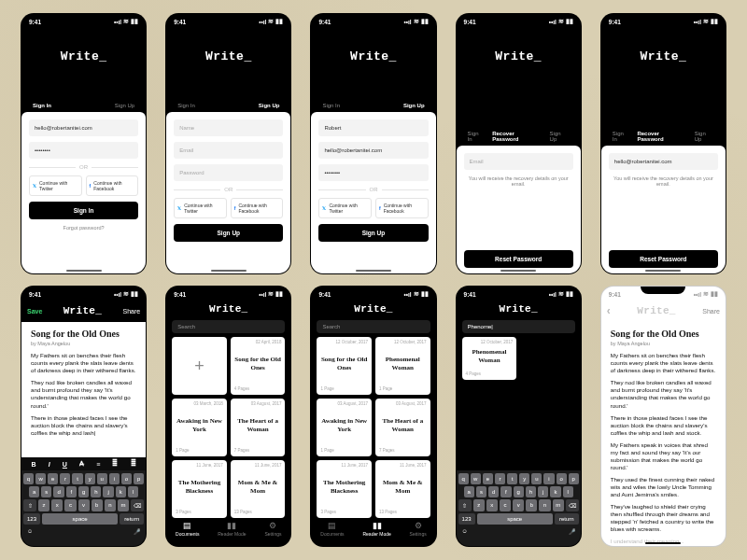  What do you see at coordinates (82, 464) in the screenshot?
I see `strike-button: A̶` at bounding box center [82, 464].